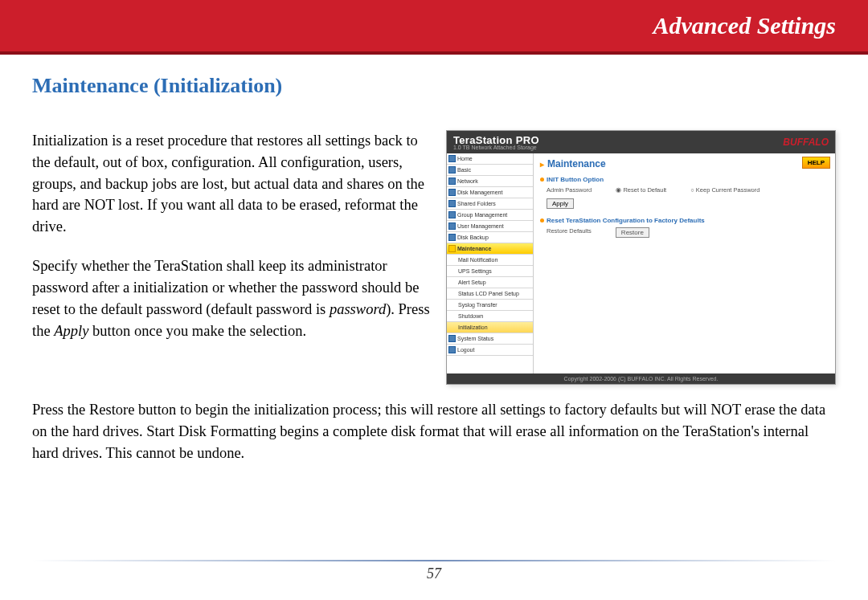  I want to click on radio-reset-default: ◉ Reset to Default, so click(641, 190).